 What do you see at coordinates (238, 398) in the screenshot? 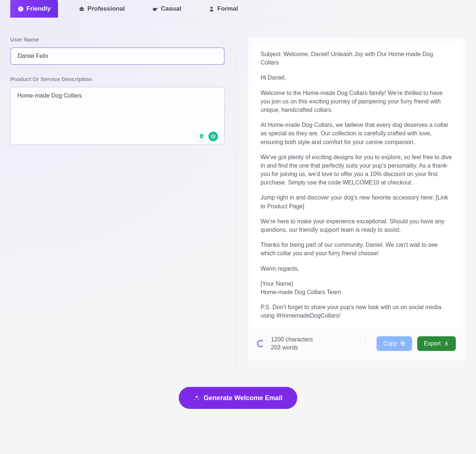
I see `generate-button: Generate Welcome Email` at bounding box center [238, 398].